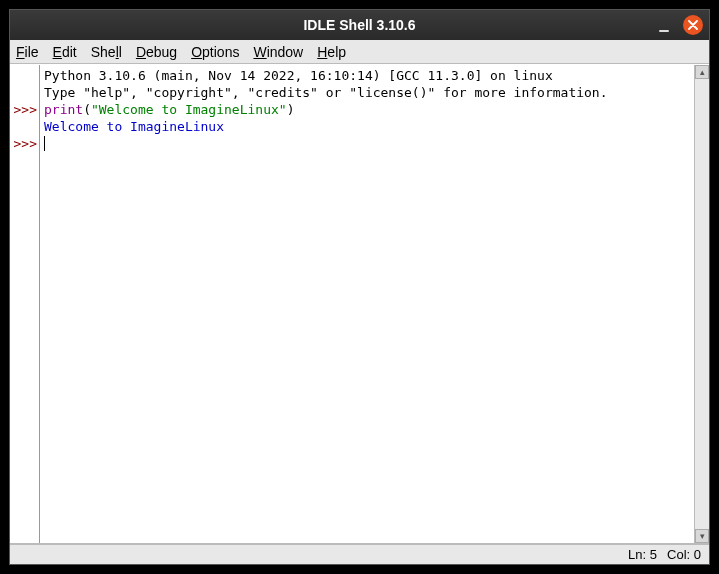  I want to click on banner-line: Type "help", "copyright", "credits" or "…, so click(326, 92).